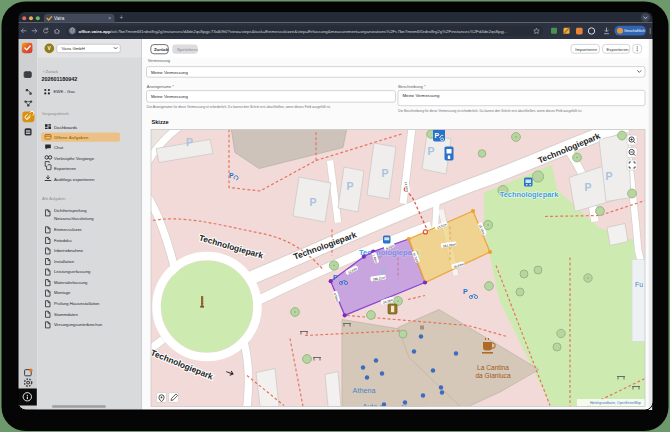 This screenshot has width=670, height=432. What do you see at coordinates (493, 368) in the screenshot?
I see `svg-text: La Cantina` at bounding box center [493, 368].